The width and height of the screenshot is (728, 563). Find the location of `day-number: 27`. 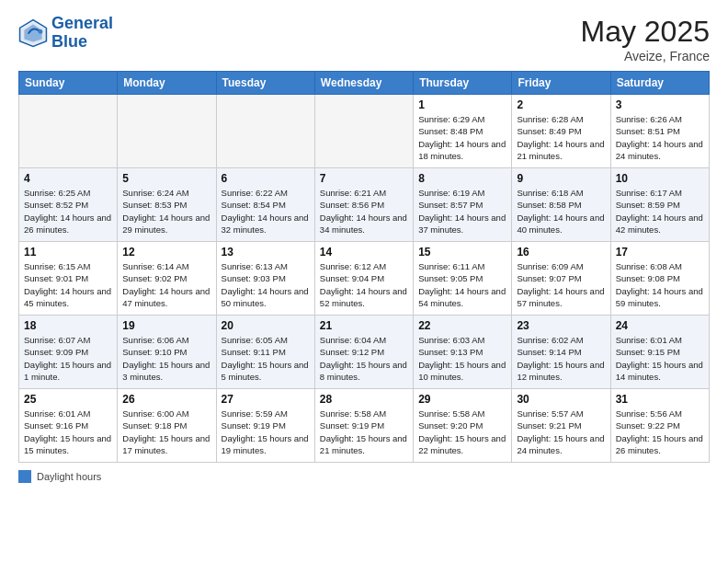

day-number: 27 is located at coordinates (266, 399).